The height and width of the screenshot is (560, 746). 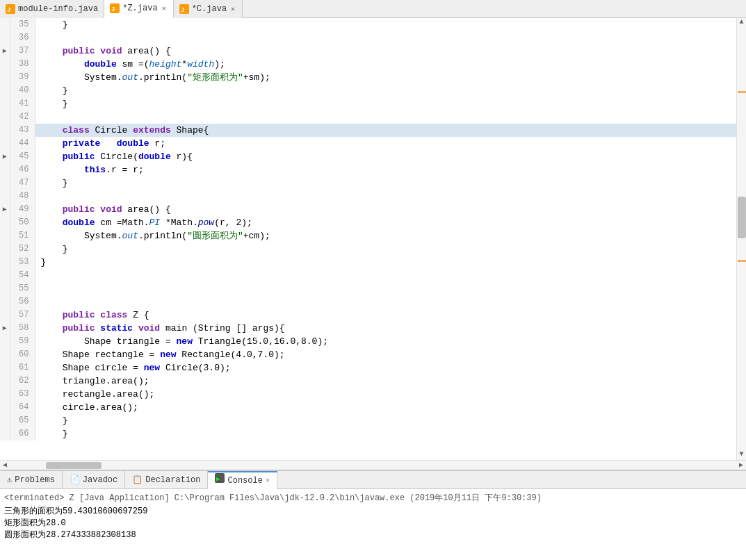 What do you see at coordinates (115, 8) in the screenshot?
I see `java-file-icon-2: J` at bounding box center [115, 8].